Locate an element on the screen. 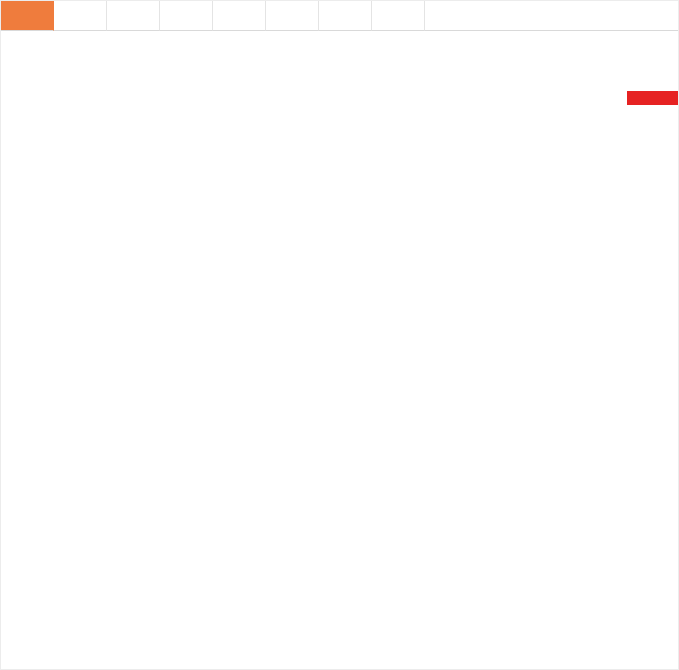 The width and height of the screenshot is (679, 670). tabbar-filler is located at coordinates (552, 16).